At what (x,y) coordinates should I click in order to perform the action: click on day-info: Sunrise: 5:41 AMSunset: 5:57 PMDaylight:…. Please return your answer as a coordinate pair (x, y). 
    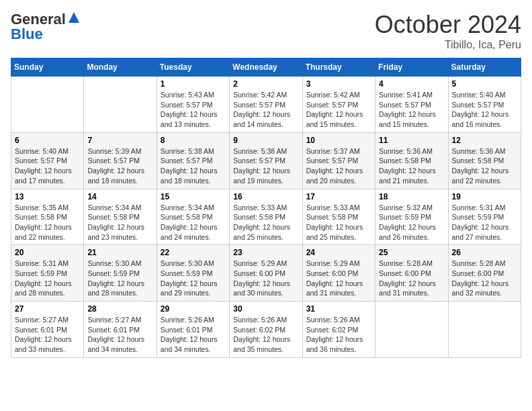
    Looking at the image, I should click on (411, 110).